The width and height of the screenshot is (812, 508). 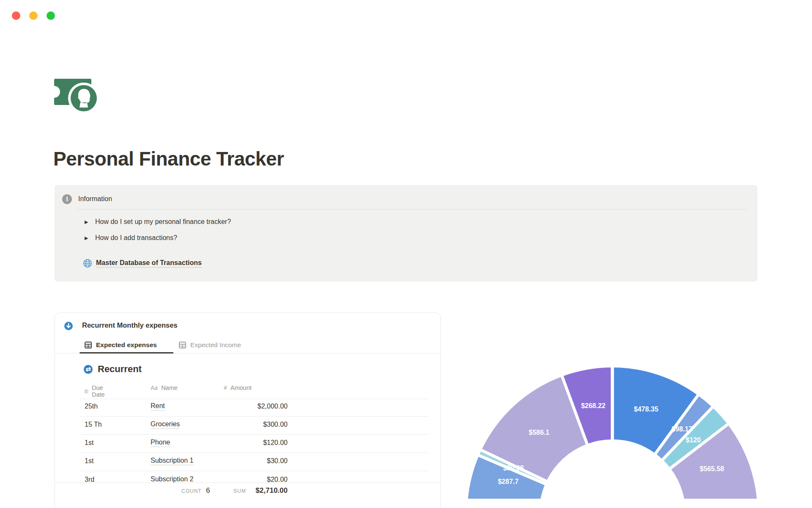 What do you see at coordinates (88, 263) in the screenshot?
I see `globe-icon` at bounding box center [88, 263].